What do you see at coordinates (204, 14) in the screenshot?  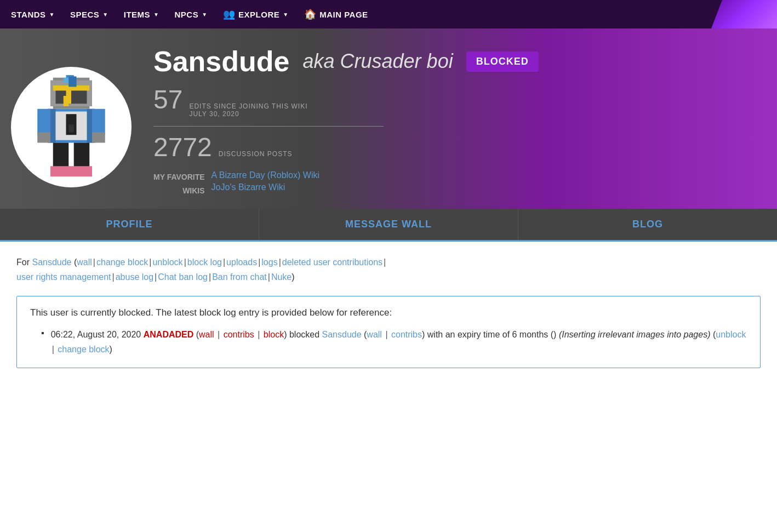 I see `npcs-arrow-icon: ▼` at bounding box center [204, 14].